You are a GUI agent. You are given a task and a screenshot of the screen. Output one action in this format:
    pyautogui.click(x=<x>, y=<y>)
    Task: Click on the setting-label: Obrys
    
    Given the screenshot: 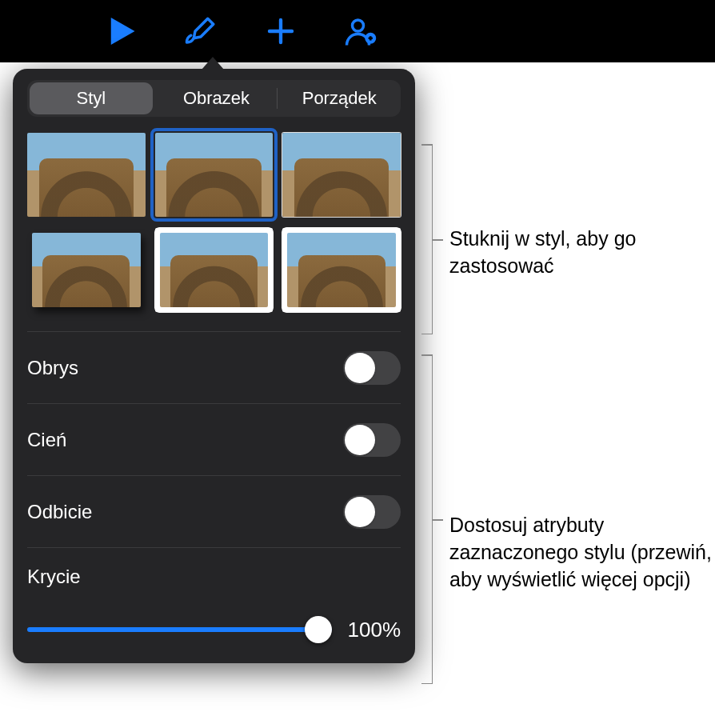 What is the action you would take?
    pyautogui.click(x=53, y=368)
    